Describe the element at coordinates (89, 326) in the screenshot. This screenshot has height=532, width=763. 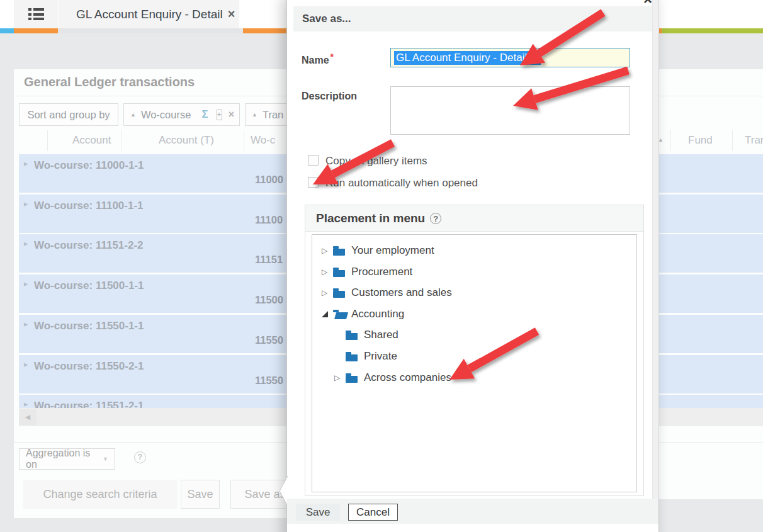
I see `row-group-label: Wo-course: 11550-1-1` at that location.